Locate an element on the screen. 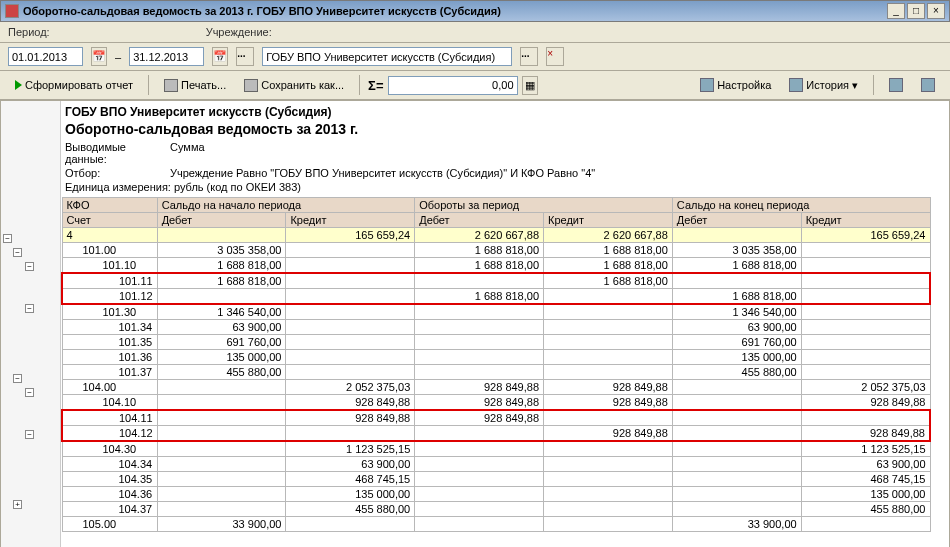 This screenshot has height=547, width=950. close-button: × is located at coordinates (936, 11).